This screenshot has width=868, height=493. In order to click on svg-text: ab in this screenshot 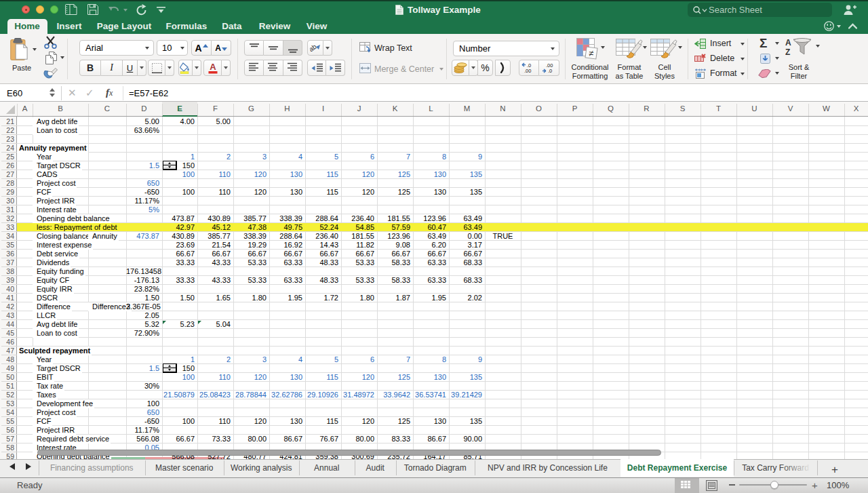, I will do `click(314, 47)`.